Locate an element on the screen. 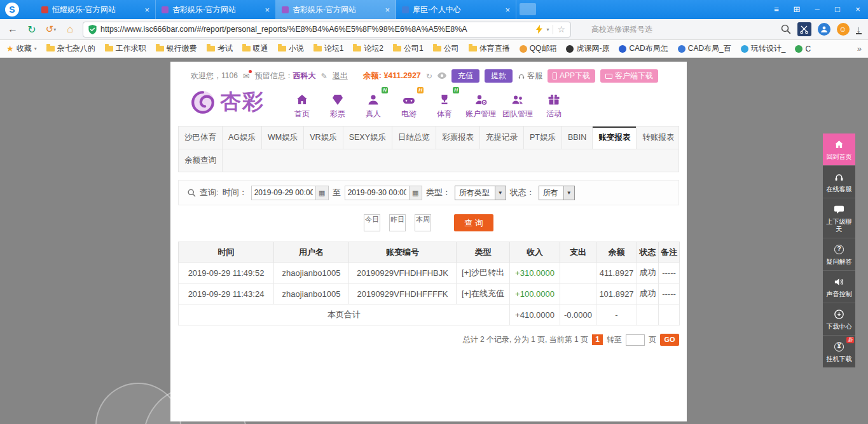 The width and height of the screenshot is (868, 424). url-box: https://www.isc666bar.com/#/report/perso… is located at coordinates (327, 29).